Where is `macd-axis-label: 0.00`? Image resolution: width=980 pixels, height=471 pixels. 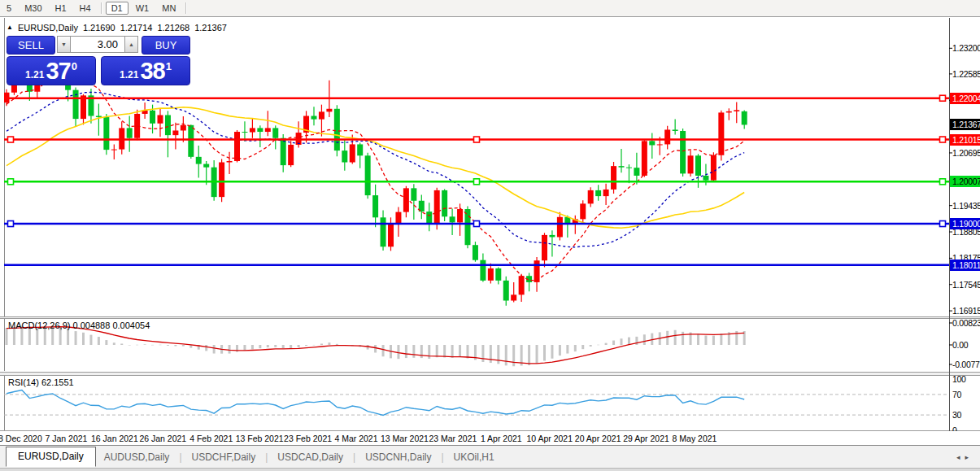 macd-axis-label: 0.00 is located at coordinates (960, 345).